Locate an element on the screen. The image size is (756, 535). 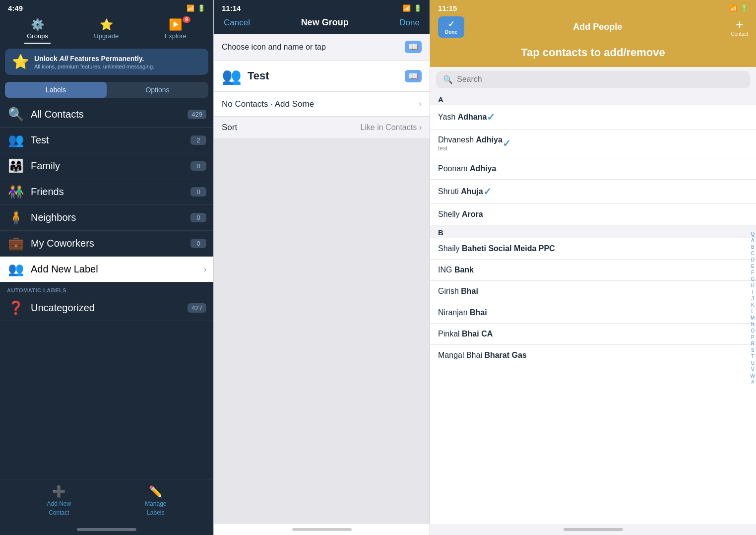
explore-badge: 9 is located at coordinates (187, 20).